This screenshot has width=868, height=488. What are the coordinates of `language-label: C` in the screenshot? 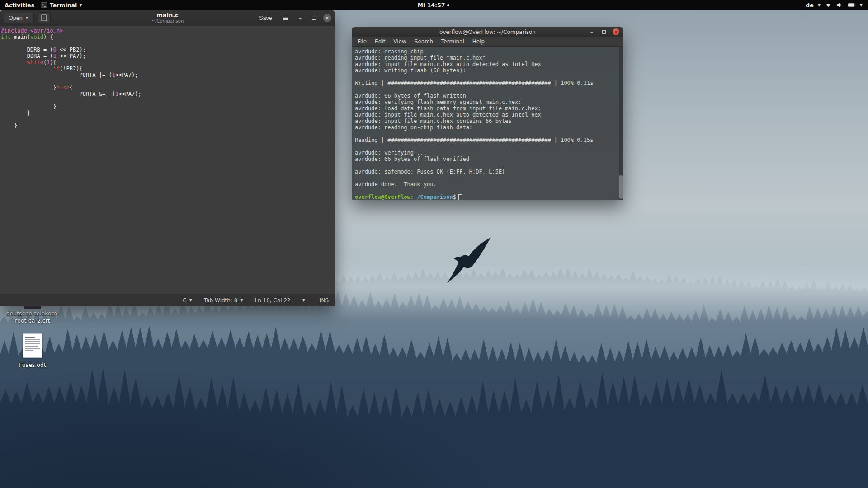 It's located at (184, 300).